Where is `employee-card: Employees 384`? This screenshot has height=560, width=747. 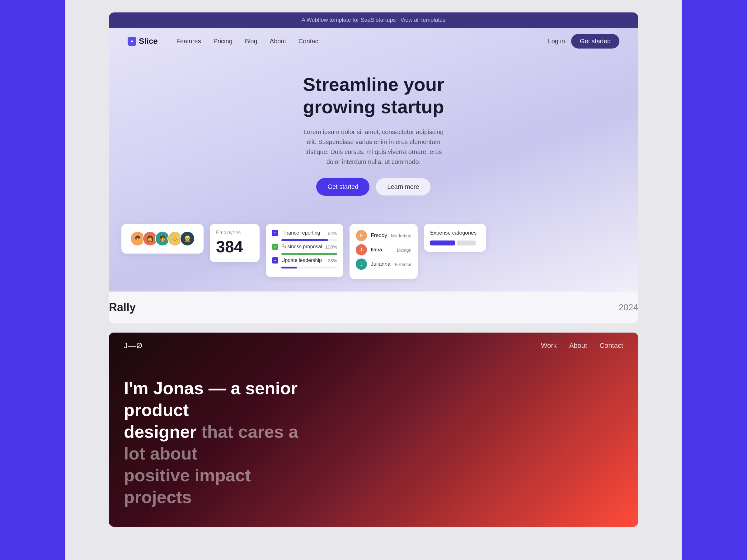 employee-card: Employees 384 is located at coordinates (235, 243).